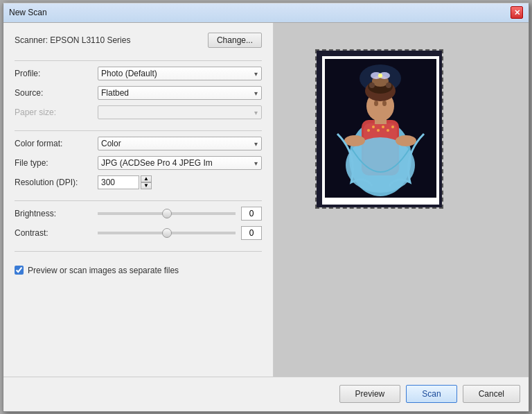  I want to click on profile-control: Photo (Default), so click(180, 74).